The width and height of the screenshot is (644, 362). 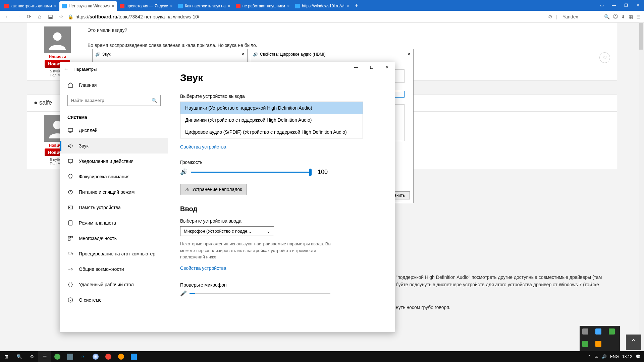 What do you see at coordinates (323, 172) in the screenshot?
I see `volume-value: 100` at bounding box center [323, 172].